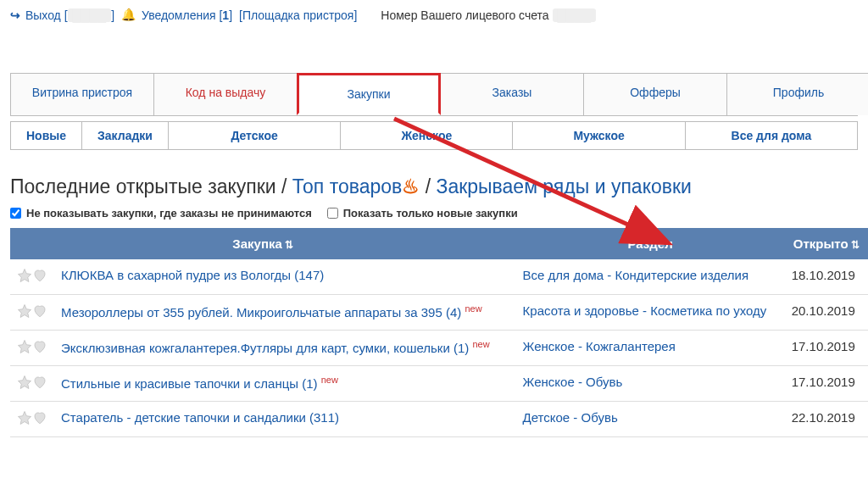 This screenshot has height=478, width=868. What do you see at coordinates (125, 136) in the screenshot?
I see `subtab-1: Закладки` at bounding box center [125, 136].